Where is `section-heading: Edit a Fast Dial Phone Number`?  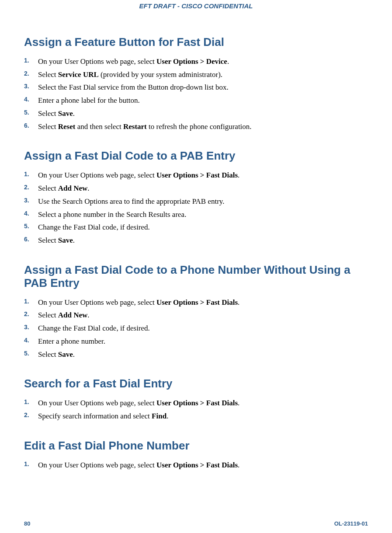
section-heading: Edit a Fast Dial Phone Number is located at coordinates (196, 446).